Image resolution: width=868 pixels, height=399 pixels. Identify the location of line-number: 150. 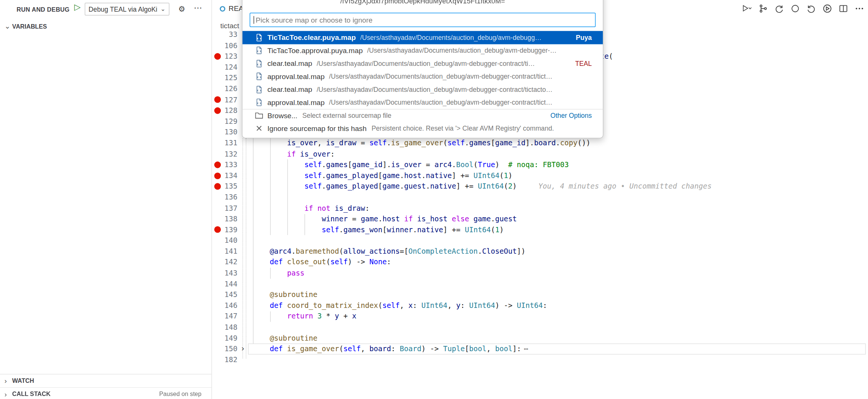
(230, 349).